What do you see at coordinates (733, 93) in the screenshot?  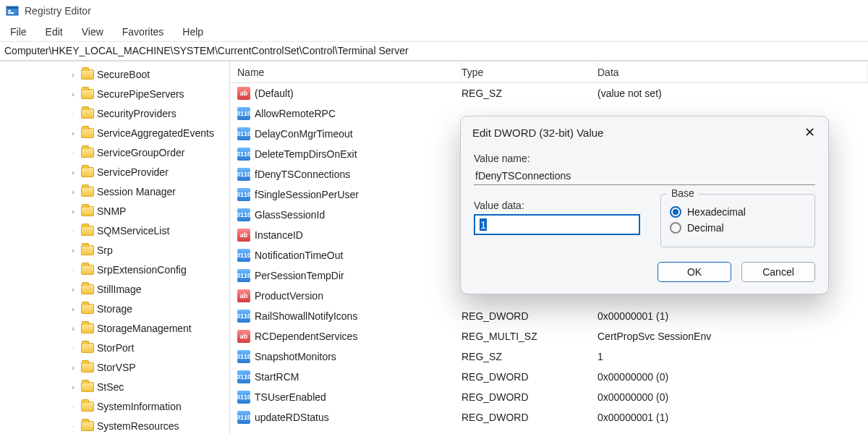 I see `value-data: (value not set)` at bounding box center [733, 93].